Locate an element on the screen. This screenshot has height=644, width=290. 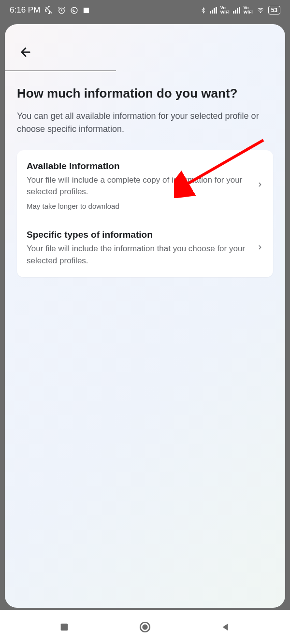
option-note: May take longer to download is located at coordinates (138, 206).